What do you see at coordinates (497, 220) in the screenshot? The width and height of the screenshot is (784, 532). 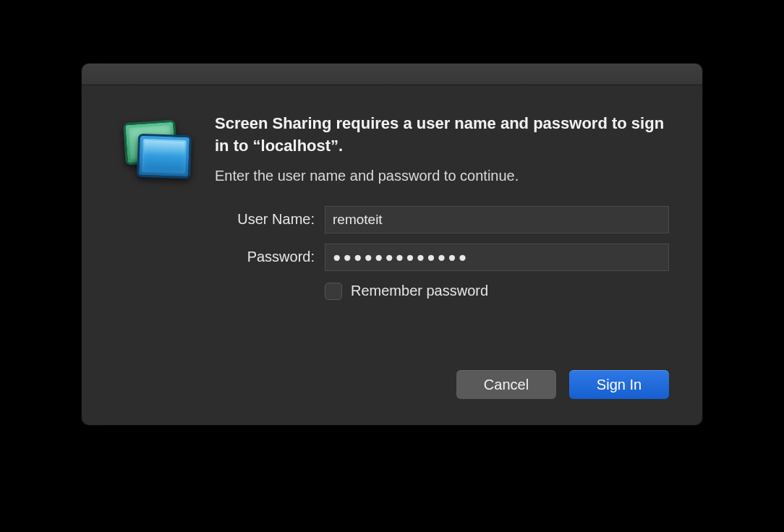 I see `username-input` at bounding box center [497, 220].